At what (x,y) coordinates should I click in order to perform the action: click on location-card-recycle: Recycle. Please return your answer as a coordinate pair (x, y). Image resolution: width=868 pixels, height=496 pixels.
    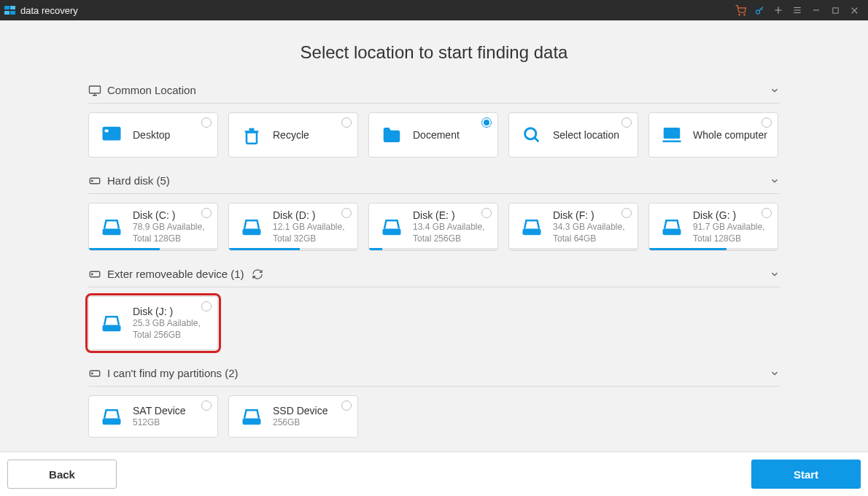
    Looking at the image, I should click on (293, 135).